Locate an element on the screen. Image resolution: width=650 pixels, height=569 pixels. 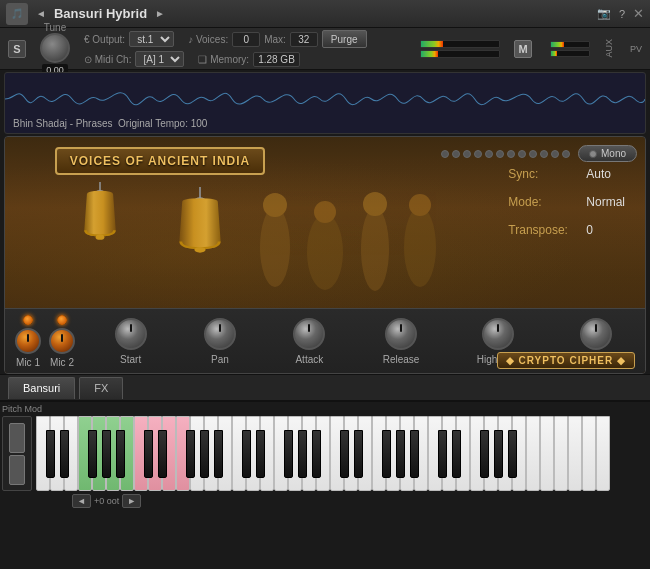
instrument-icon: 🎵 is located at coordinates (17, 14).